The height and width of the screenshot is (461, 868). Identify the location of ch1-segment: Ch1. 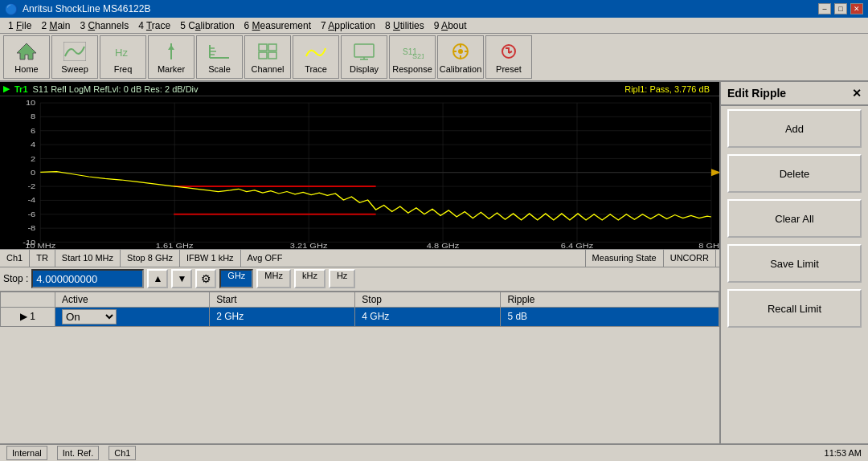
(122, 453).